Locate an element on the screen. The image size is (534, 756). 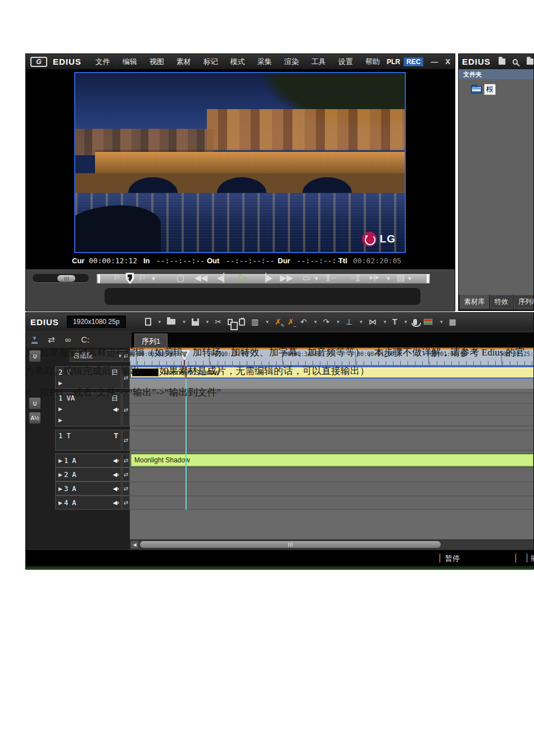
set-in-dropdown: ▾ is located at coordinates (128, 278).